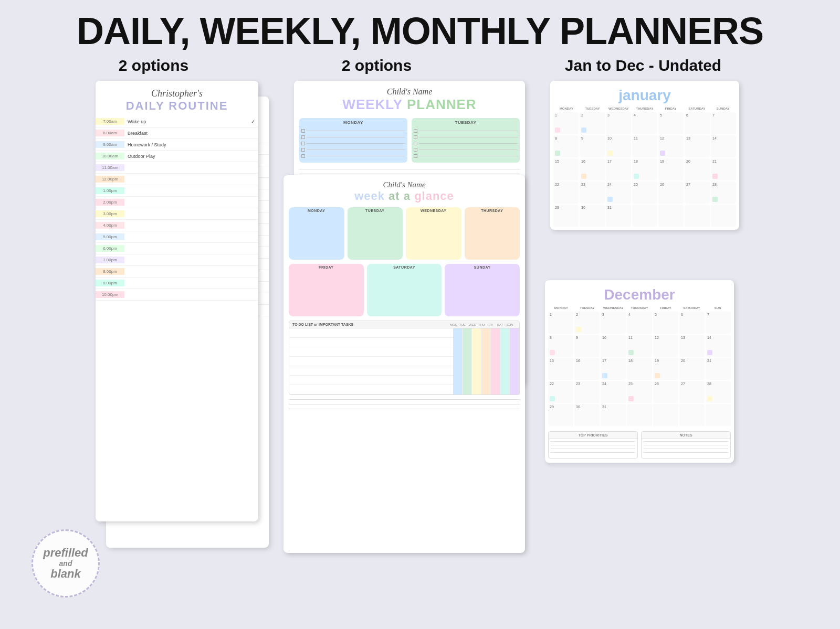 Image resolution: width=840 pixels, height=629 pixels. I want to click on cal-cell: 14, so click(718, 346).